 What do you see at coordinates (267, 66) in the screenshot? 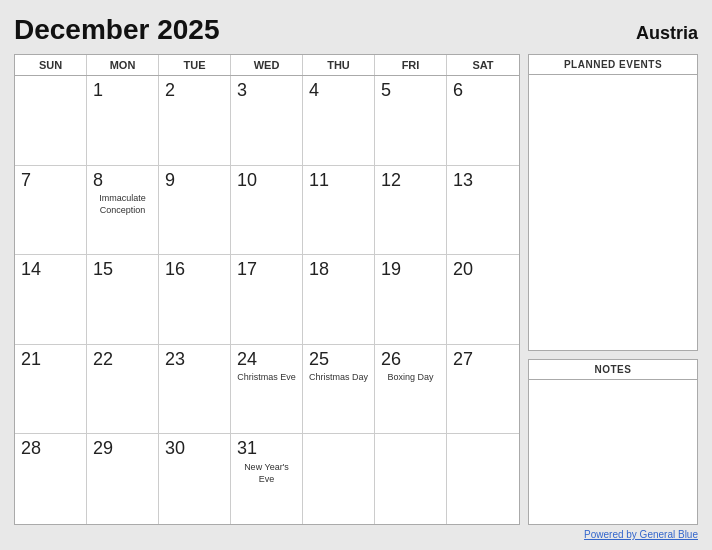
I see `day-headers: SUNMONTUEWEDTHUFRISAT` at bounding box center [267, 66].